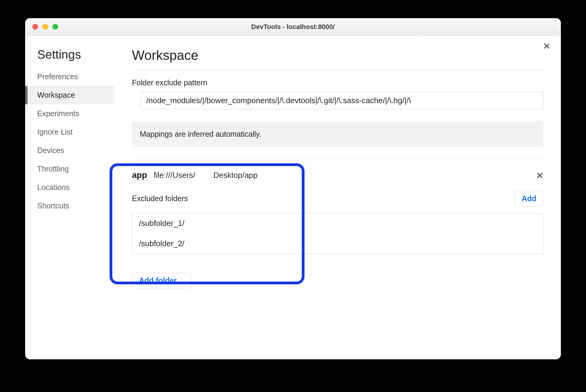  I want to click on add-folder-row: Add folder…, so click(338, 281).